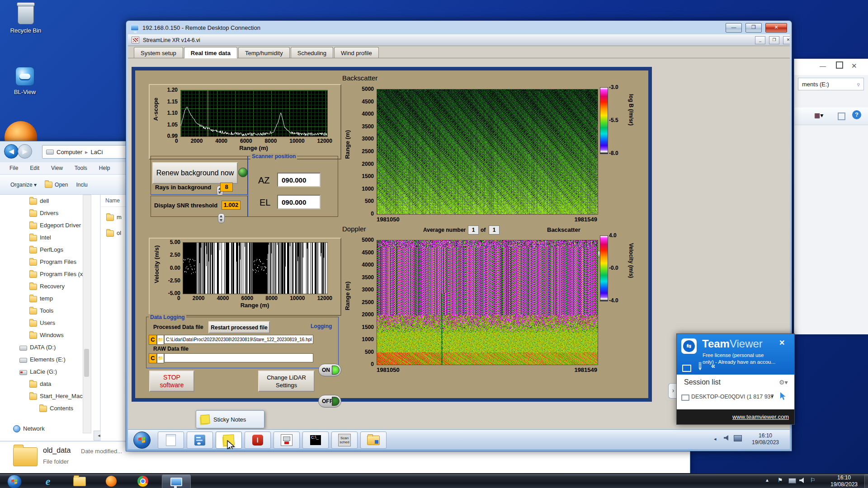  Describe the element at coordinates (258, 440) in the screenshot. I see `remote-taskbar-power-button: ⏽` at that location.